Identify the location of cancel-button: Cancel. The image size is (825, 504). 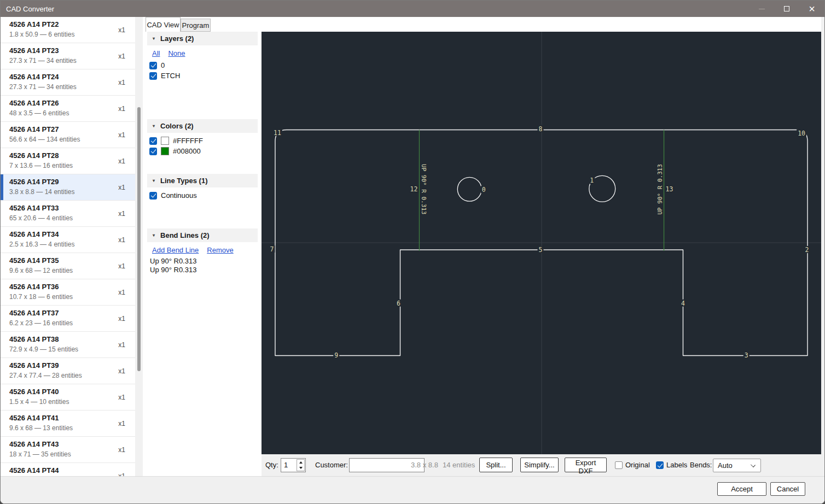
(788, 489).